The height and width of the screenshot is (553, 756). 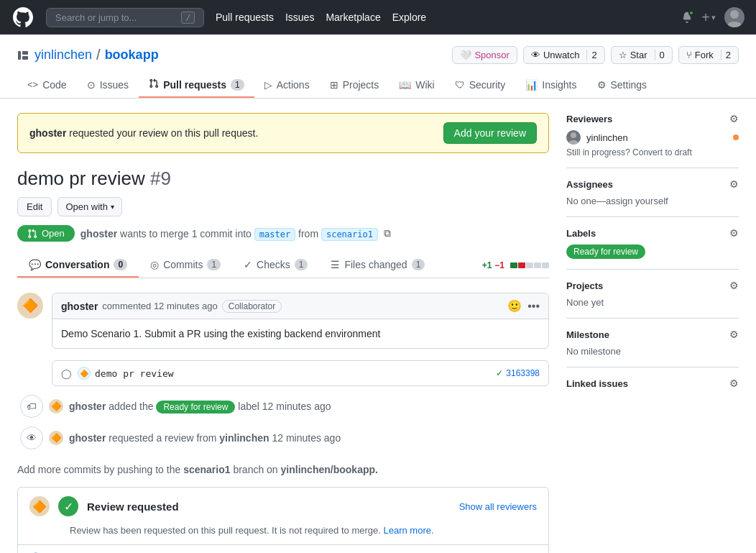 What do you see at coordinates (653, 391) in the screenshot?
I see `linked-issues-section: Linked issues ⚙` at bounding box center [653, 391].